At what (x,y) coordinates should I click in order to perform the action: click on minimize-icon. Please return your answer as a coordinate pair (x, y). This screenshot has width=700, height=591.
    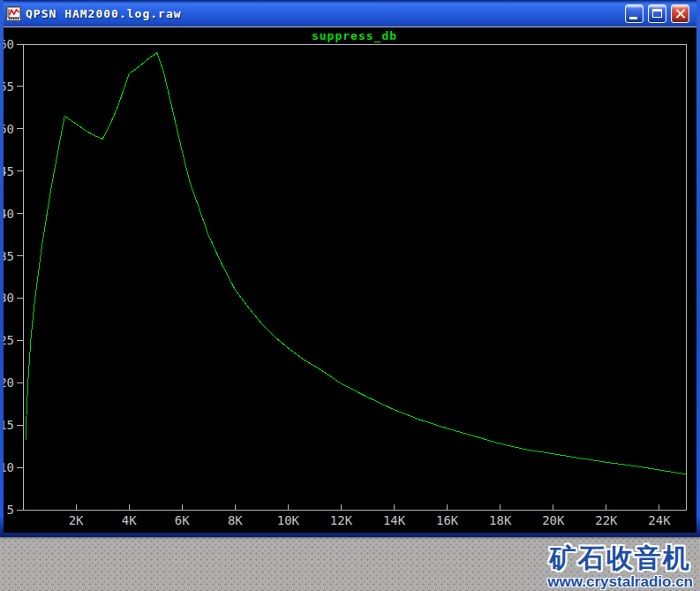
    Looking at the image, I should click on (634, 18).